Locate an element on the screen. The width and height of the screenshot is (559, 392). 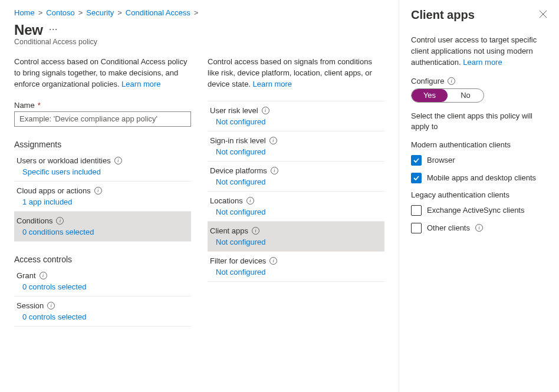
breadcrumb-home: Home is located at coordinates (25, 13).